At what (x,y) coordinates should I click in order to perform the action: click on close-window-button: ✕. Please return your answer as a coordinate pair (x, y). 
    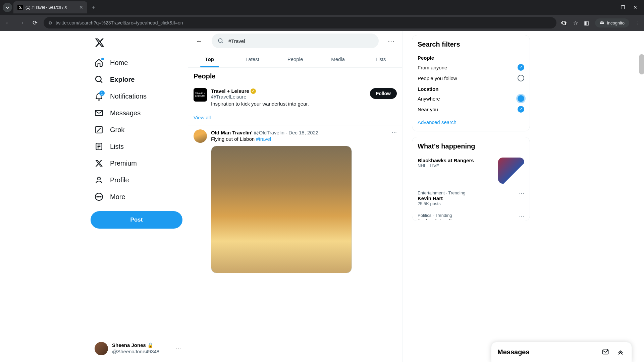
    Looking at the image, I should click on (635, 7).